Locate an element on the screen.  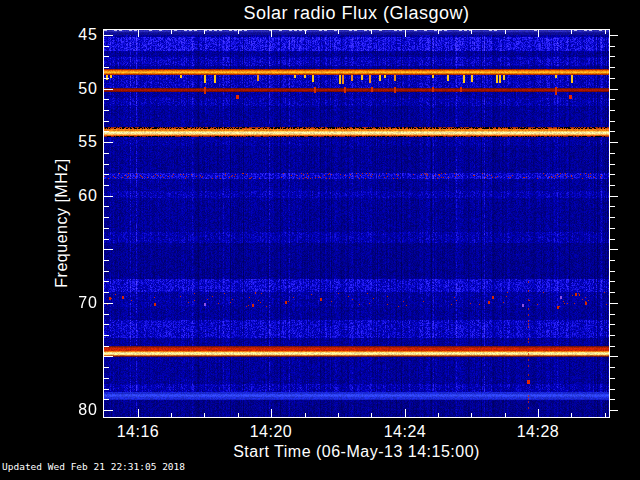
x-axis-label: Start Time (06-May-13 14:15:00) is located at coordinates (356, 452).